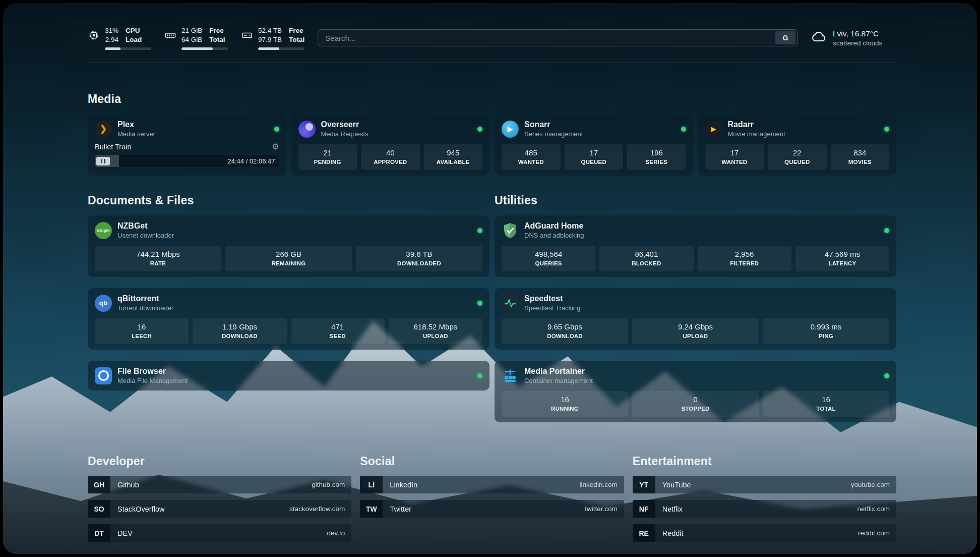 The height and width of the screenshot is (557, 980). Describe the element at coordinates (510, 231) in the screenshot. I see `adguard-icon` at that location.